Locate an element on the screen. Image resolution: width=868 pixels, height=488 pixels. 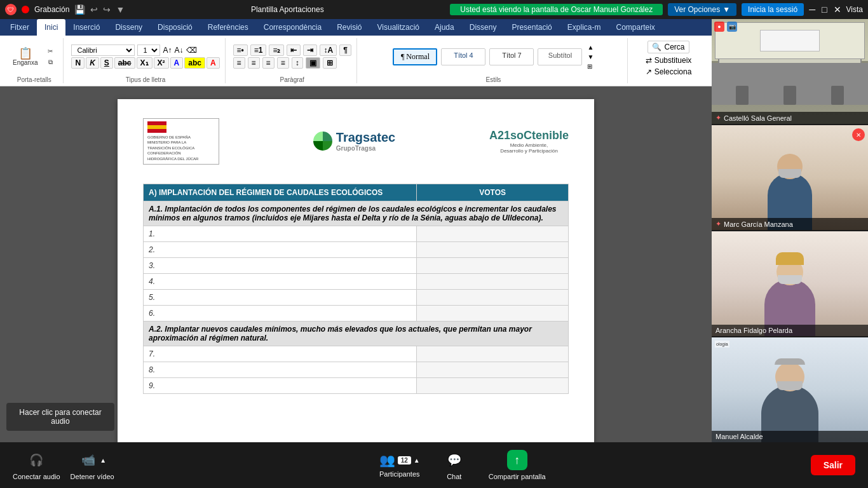
show-formatting-button: ¶ is located at coordinates (346, 50).